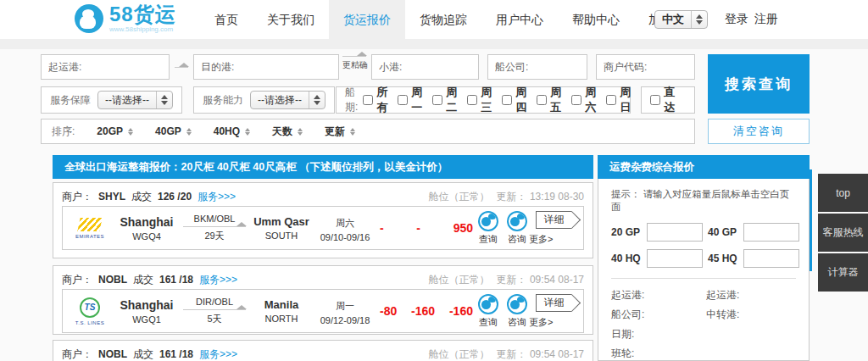 The height and width of the screenshot is (361, 868). What do you see at coordinates (323, 228) in the screenshot?
I see `quote-card-body: EMIRATES Shanghai WGQ4 BKM/OBL 29天 Umm Q…` at bounding box center [323, 228].